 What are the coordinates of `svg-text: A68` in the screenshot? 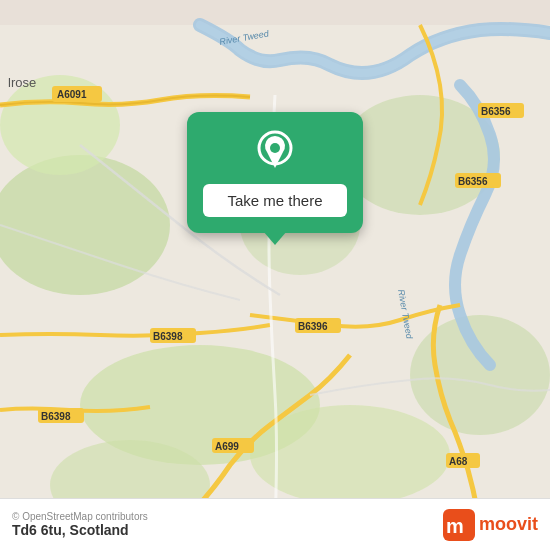 It's located at (458, 462).